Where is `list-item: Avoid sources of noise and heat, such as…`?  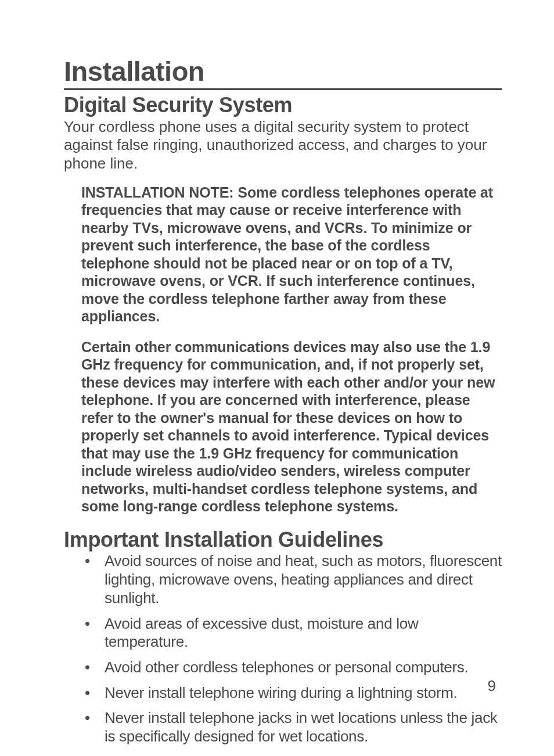
list-item: Avoid sources of noise and heat, such as… is located at coordinates (293, 580).